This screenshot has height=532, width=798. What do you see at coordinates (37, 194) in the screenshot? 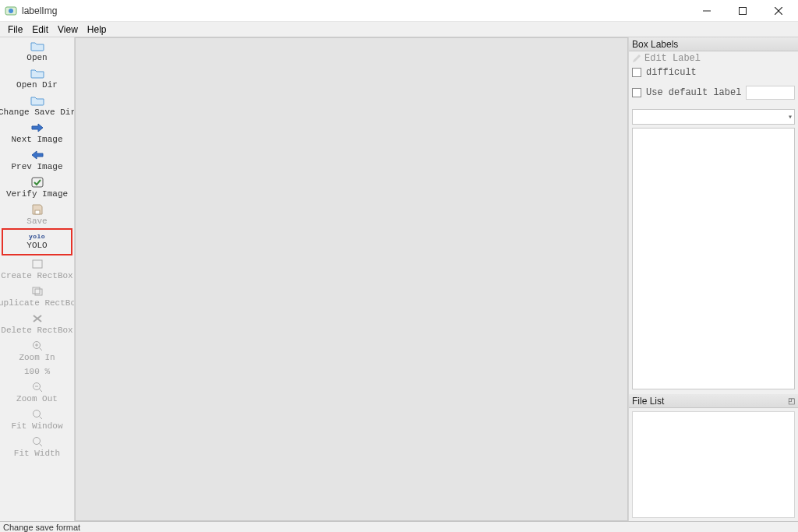
I see `verify-image-label: Verify Image` at bounding box center [37, 194].